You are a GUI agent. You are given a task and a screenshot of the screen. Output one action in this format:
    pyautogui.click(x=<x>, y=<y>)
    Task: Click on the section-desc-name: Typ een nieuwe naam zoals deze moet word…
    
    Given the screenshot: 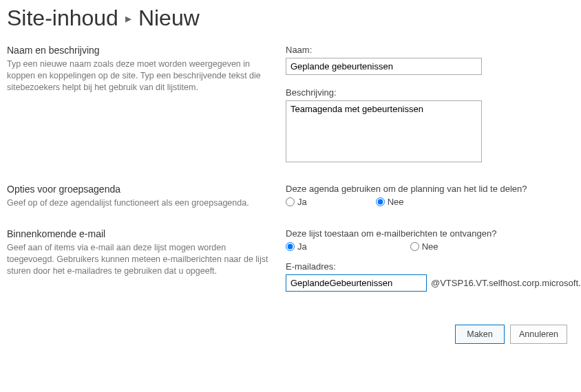 What is the action you would take?
    pyautogui.click(x=139, y=76)
    